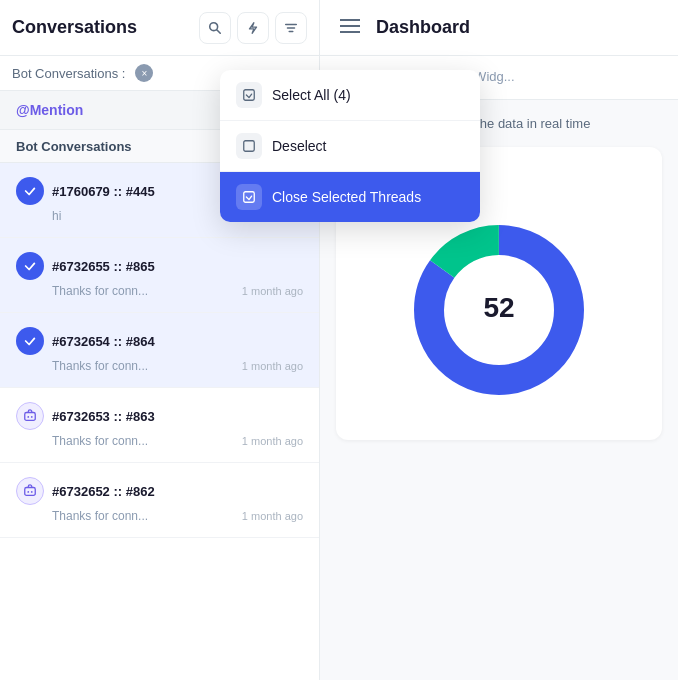  What do you see at coordinates (160, 500) in the screenshot?
I see `list-item: #6732652 :: #862 Thanks for conn... 1 mo…` at bounding box center [160, 500].